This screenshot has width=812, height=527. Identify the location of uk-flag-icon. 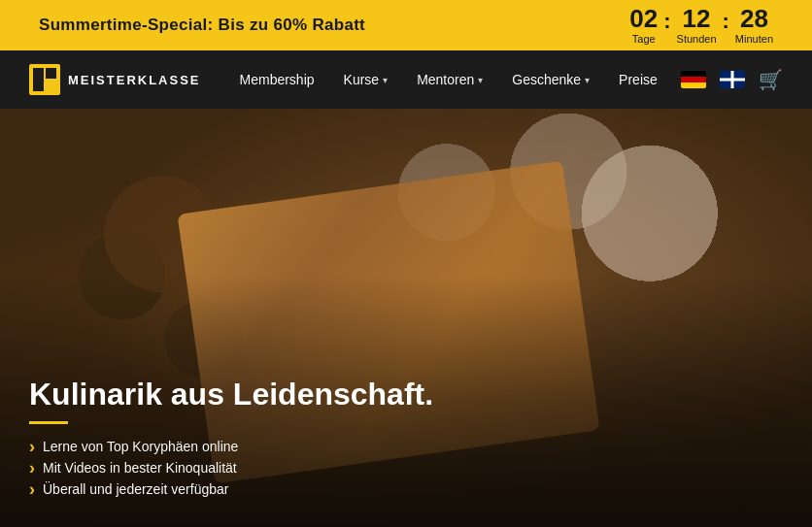
(732, 80).